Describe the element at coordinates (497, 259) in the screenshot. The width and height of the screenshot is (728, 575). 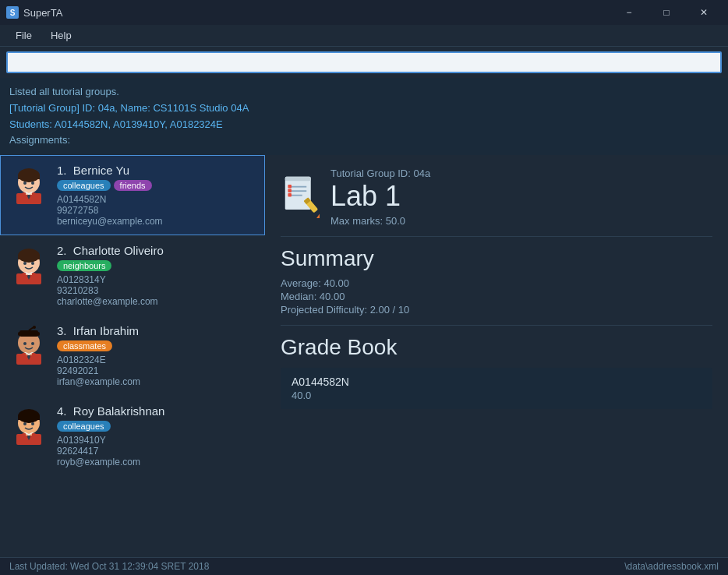
I see `summary-title: Summary` at that location.